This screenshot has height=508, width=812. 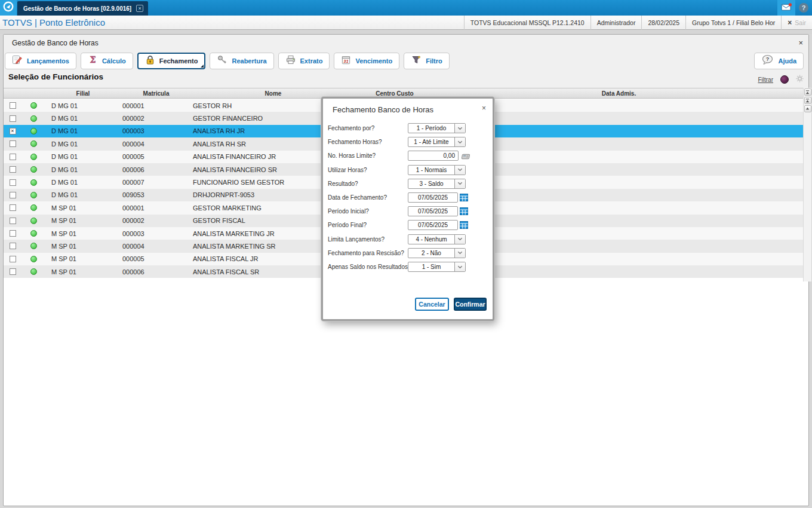 I want to click on filtro-label: Filtro, so click(x=434, y=61).